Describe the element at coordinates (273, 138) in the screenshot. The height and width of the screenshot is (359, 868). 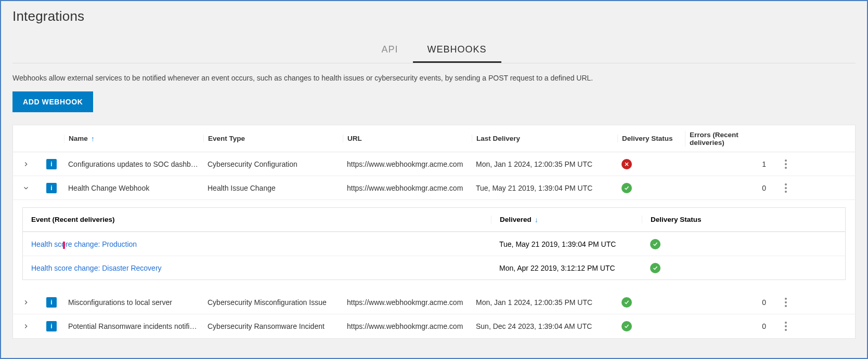
I see `col-event-type: Event Type` at that location.